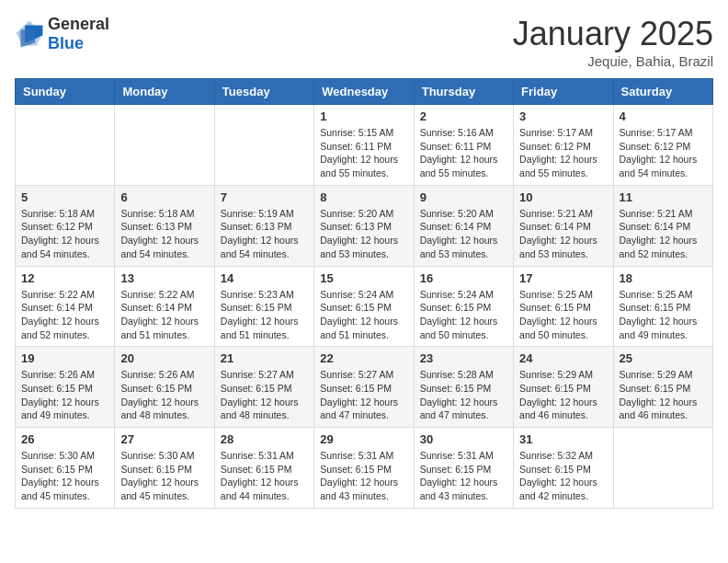 The height and width of the screenshot is (563, 728). I want to click on calendar-week-row: 26Sunrise: 5:30 AM Sunset: 6:15 PM Dayli…, so click(364, 468).